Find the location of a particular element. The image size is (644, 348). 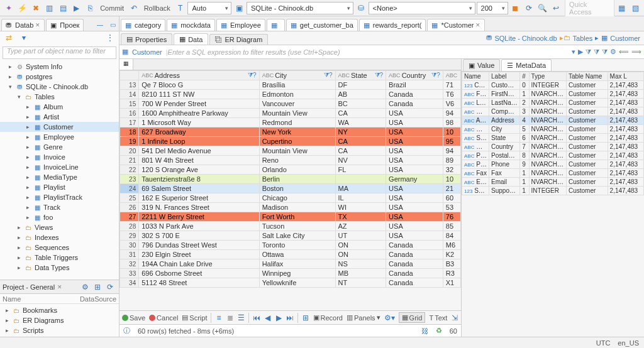

row-number: 28 is located at coordinates (130, 226).